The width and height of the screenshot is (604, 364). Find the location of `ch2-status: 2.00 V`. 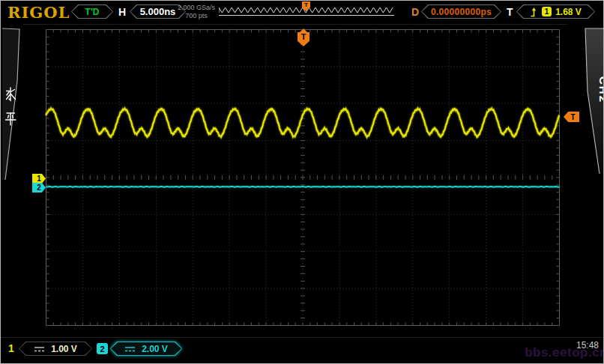

ch2-status: 2.00 V is located at coordinates (146, 349).